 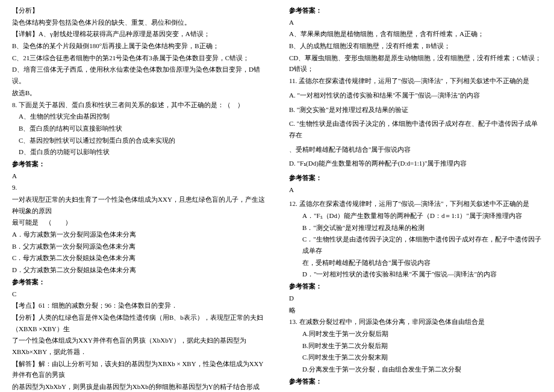 I want to click on q10-exp-b: B、人的成熟红细胞没有细胞壁，没有纤维素，B错误；, so click(x=416, y=46).